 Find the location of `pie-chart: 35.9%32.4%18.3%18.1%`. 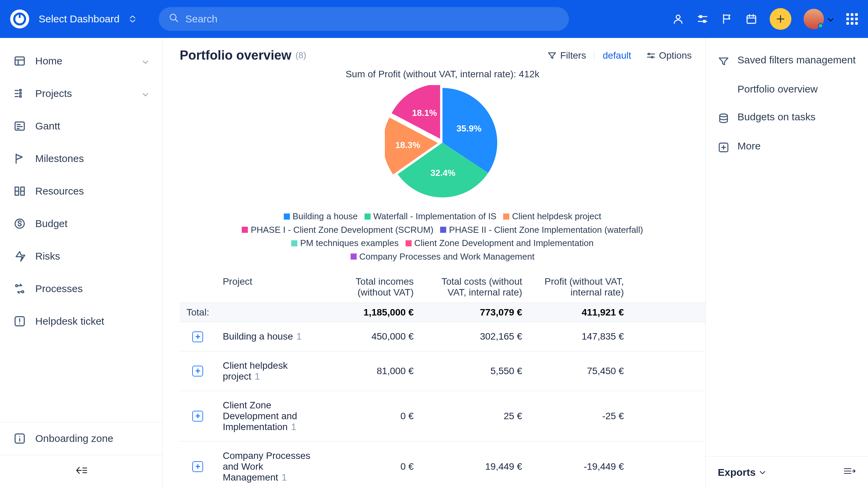

pie-chart: 35.9%32.4%18.3%18.1% is located at coordinates (442, 143).